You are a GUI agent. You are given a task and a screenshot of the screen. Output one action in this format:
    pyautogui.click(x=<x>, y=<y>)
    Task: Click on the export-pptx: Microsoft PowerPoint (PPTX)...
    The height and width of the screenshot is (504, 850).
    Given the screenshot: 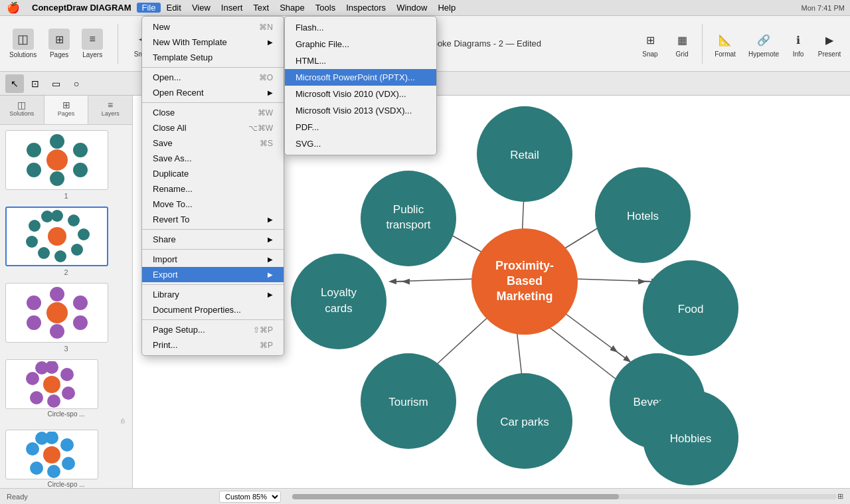 What is the action you would take?
    pyautogui.click(x=361, y=77)
    